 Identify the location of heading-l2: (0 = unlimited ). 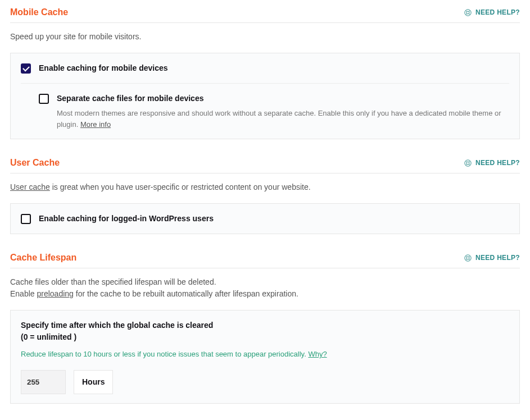
(48, 337).